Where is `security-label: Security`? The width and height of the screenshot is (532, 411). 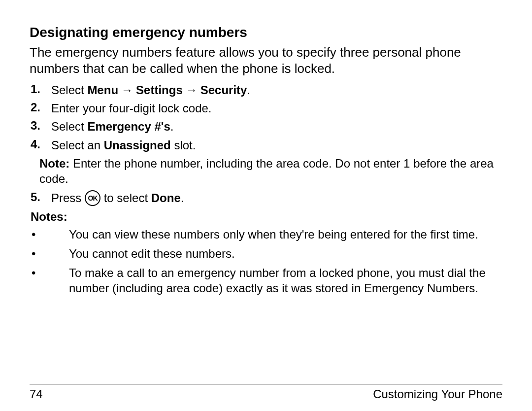 security-label: Security is located at coordinates (224, 90).